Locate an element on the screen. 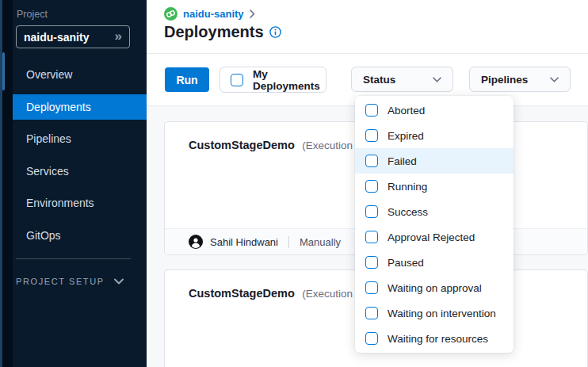  project-selector-value: naidu-sanity is located at coordinates (70, 37).